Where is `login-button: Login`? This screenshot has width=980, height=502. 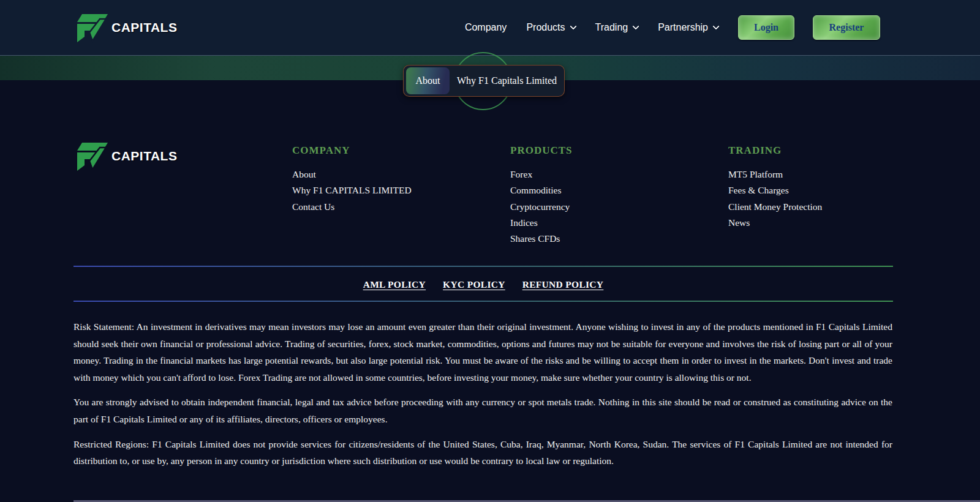
login-button: Login is located at coordinates (766, 28).